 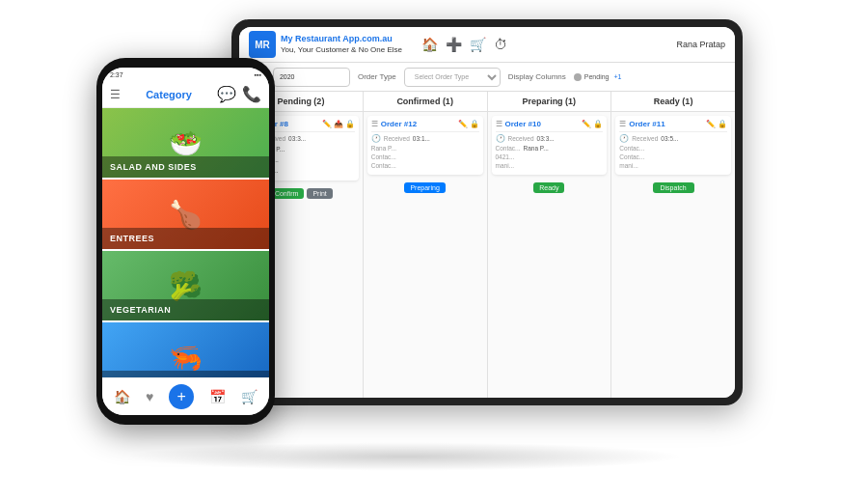 What do you see at coordinates (185, 349) in the screenshot?
I see `seafood-bg: 🦐` at bounding box center [185, 349].